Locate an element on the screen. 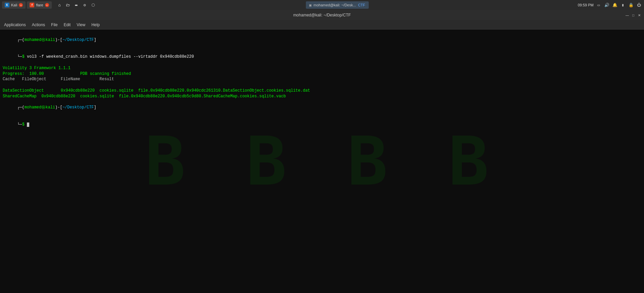  terminal-title: mohamed@kali: ~/Desktop/CTF is located at coordinates (322, 15).